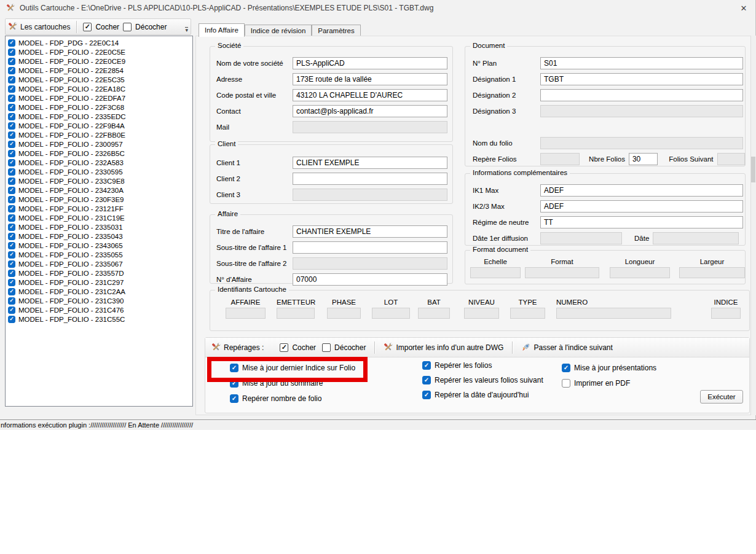 Image resolution: width=756 pixels, height=554 pixels. Describe the element at coordinates (722, 397) in the screenshot. I see `executer-button: Exécuter` at that location.